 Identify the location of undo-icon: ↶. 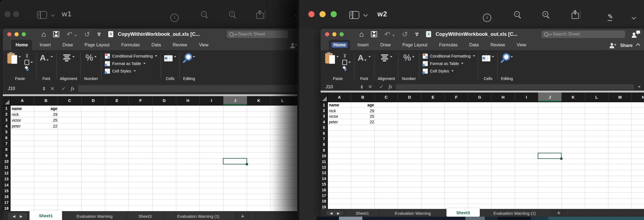
(70, 34).